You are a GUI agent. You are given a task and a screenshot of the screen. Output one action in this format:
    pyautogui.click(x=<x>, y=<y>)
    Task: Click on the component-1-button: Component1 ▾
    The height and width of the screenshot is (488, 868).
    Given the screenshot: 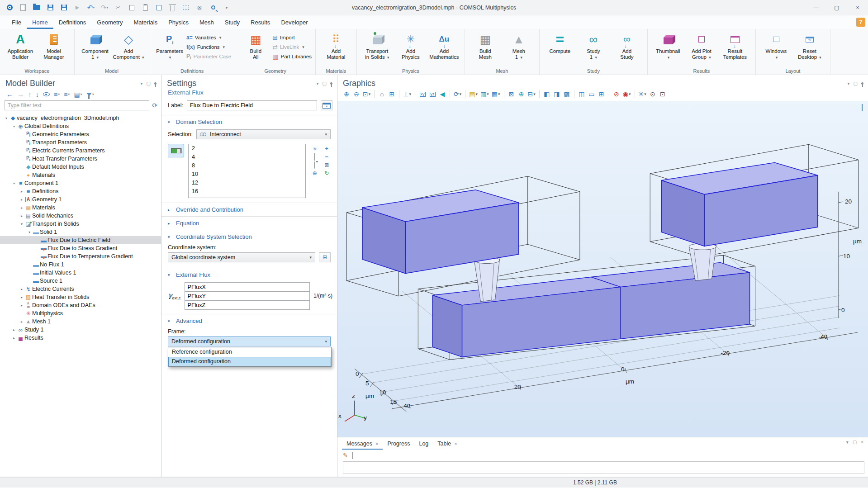 What is the action you would take?
    pyautogui.click(x=95, y=46)
    